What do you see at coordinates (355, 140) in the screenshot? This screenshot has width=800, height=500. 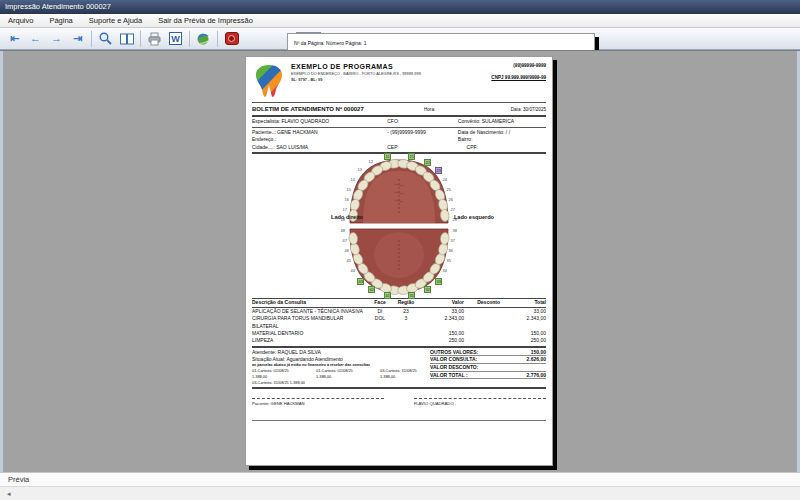 I see `endereco: Endereço.:` at bounding box center [355, 140].